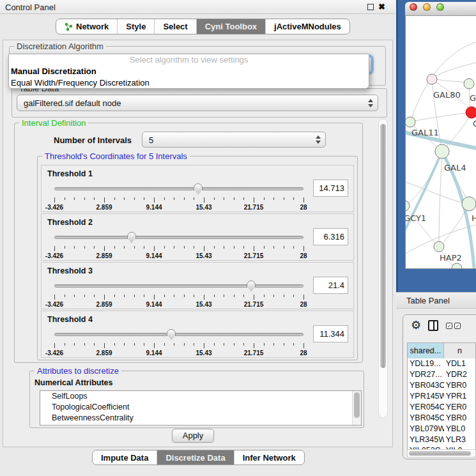 This screenshot has width=476, height=476. Describe the element at coordinates (441, 440) in the screenshot. I see `table-row: YLR345WYLR3` at that location.